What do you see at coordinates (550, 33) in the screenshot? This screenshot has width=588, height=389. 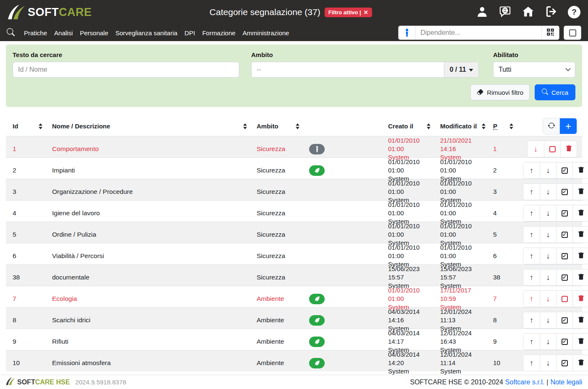 I see `qr-code-button` at bounding box center [550, 33].